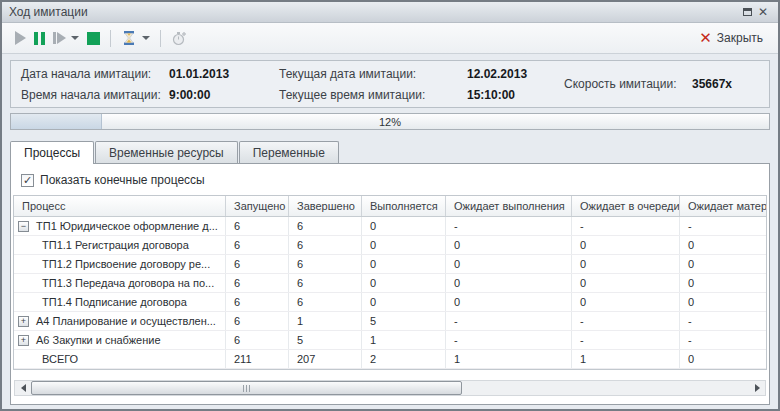 The height and width of the screenshot is (411, 780). Describe the element at coordinates (390, 12) in the screenshot. I see `title-bar: Ход имитации ✕` at that location.